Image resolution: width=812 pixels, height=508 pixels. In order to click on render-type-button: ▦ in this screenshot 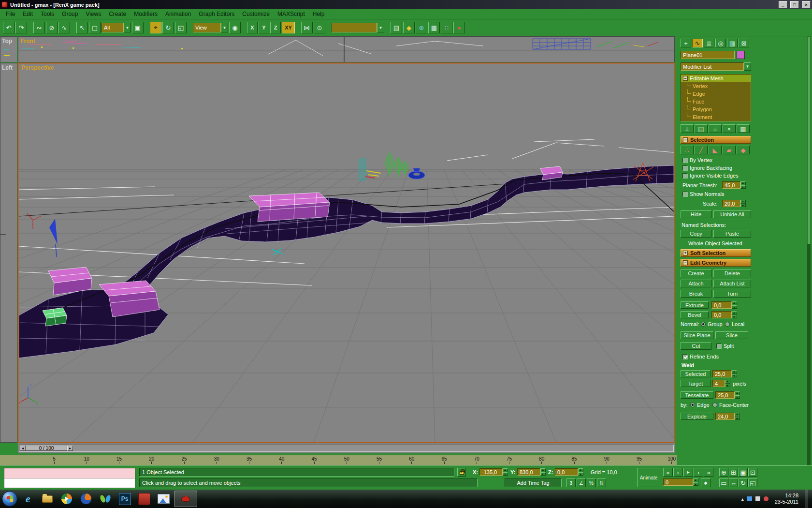, I will do `click(434, 28)`.